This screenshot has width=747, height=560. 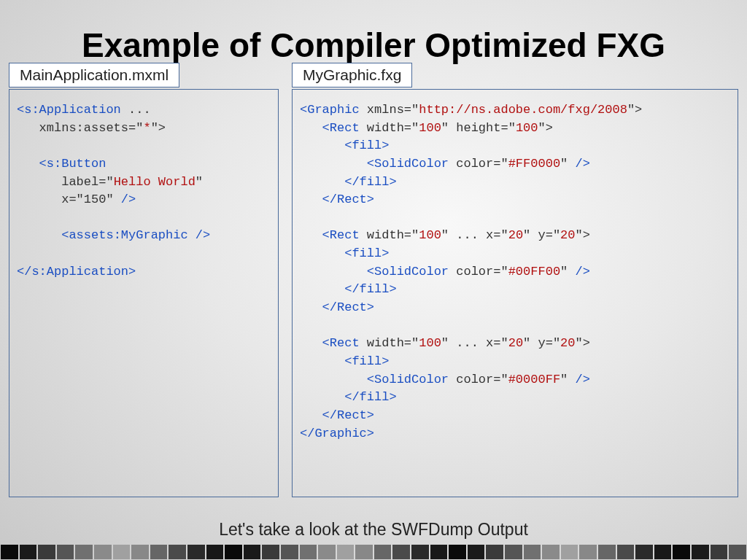 I want to click on code-token: <Graphic, so click(x=333, y=109).